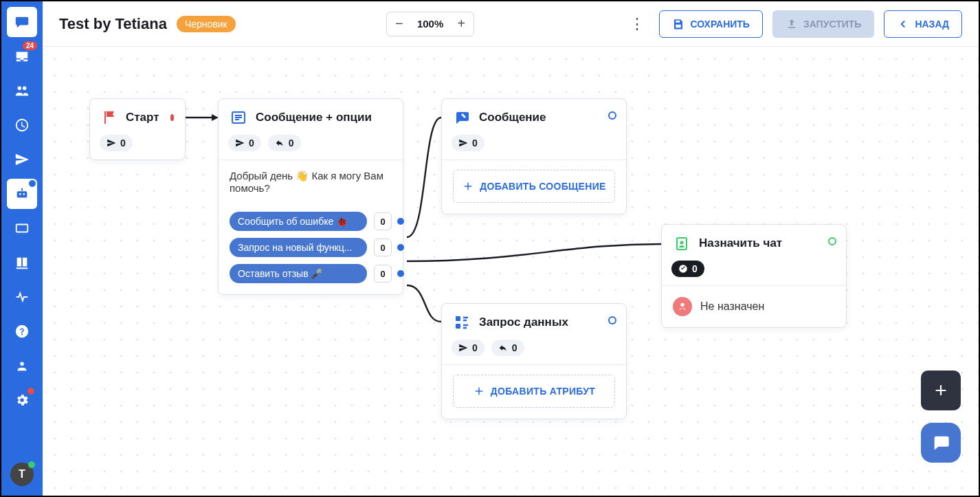  Describe the element at coordinates (534, 362) in the screenshot. I see `node-data-request: Запрос данных 0 0 ДОБАВИТЬ АТРИБУТ` at that location.